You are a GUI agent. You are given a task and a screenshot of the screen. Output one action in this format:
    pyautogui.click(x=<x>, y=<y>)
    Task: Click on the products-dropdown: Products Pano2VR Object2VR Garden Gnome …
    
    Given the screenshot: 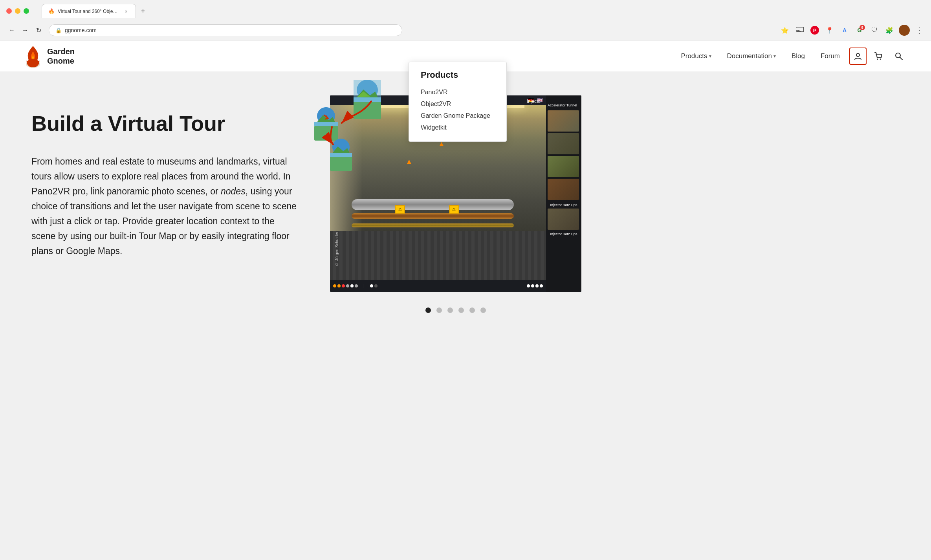 What is the action you would take?
    pyautogui.click(x=458, y=102)
    